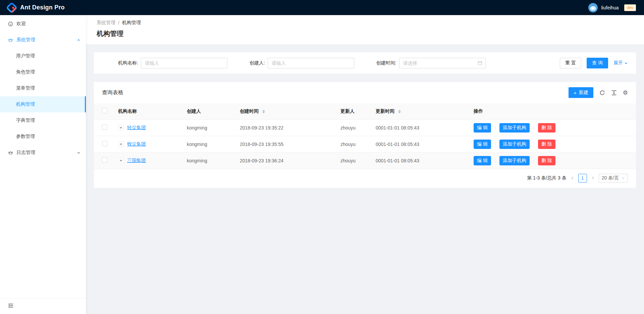 The image size is (644, 314). What do you see at coordinates (43, 153) in the screenshot?
I see `sidebar-group-logs: 日志管理` at bounding box center [43, 153].